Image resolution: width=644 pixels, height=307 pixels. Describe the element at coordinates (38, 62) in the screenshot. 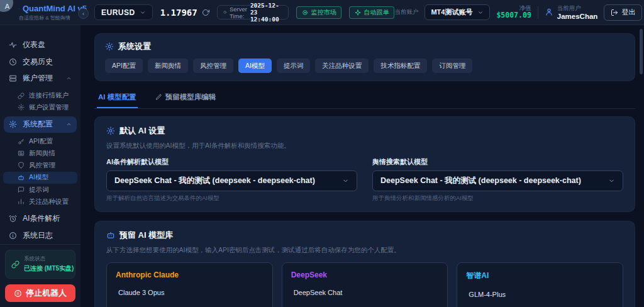

I see `sidebar-item-label: 交易历史` at that location.